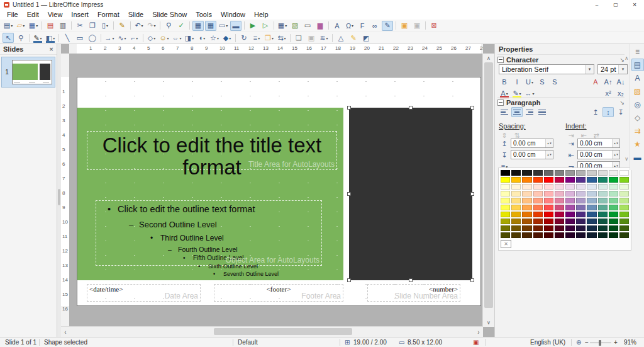 This screenshot has width=644, height=347. Describe the element at coordinates (253, 26) in the screenshot. I see `start-from-first-slide-button: ▶` at that location.